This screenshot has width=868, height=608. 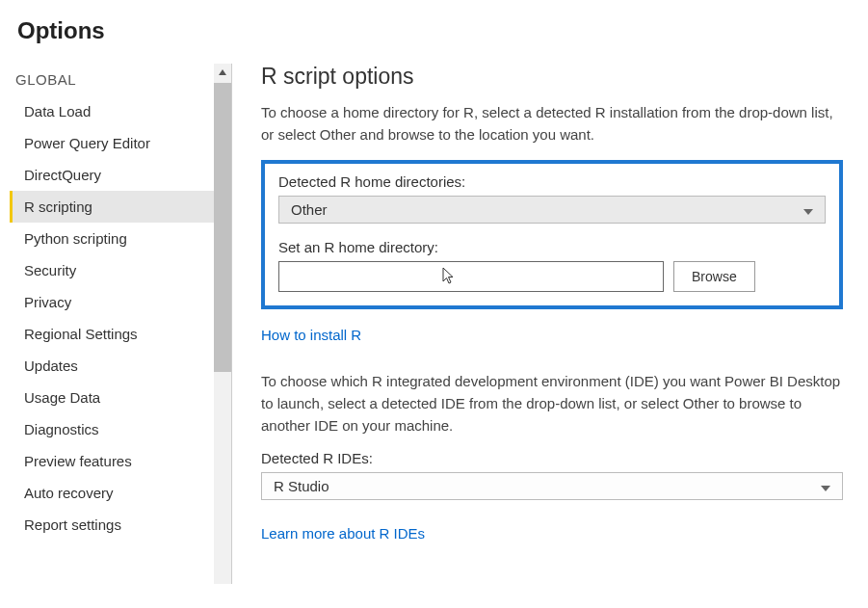 What do you see at coordinates (223, 72) in the screenshot?
I see `scroll-up-arrow-icon` at bounding box center [223, 72].